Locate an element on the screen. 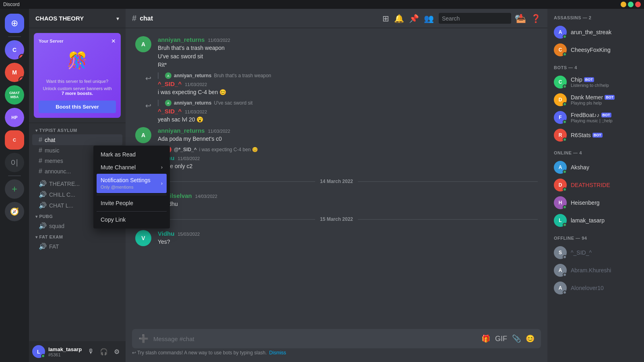  notification-badge: 2 is located at coordinates (21, 57).